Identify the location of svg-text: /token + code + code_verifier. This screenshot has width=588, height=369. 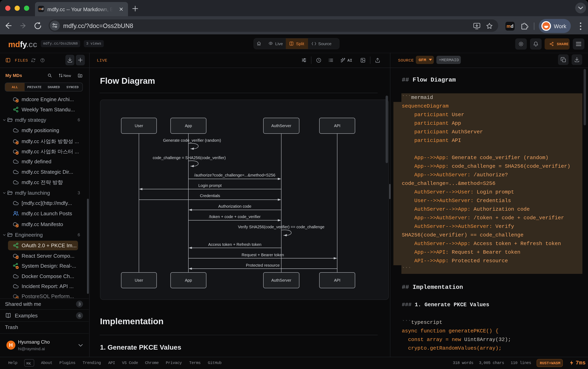
(235, 217).